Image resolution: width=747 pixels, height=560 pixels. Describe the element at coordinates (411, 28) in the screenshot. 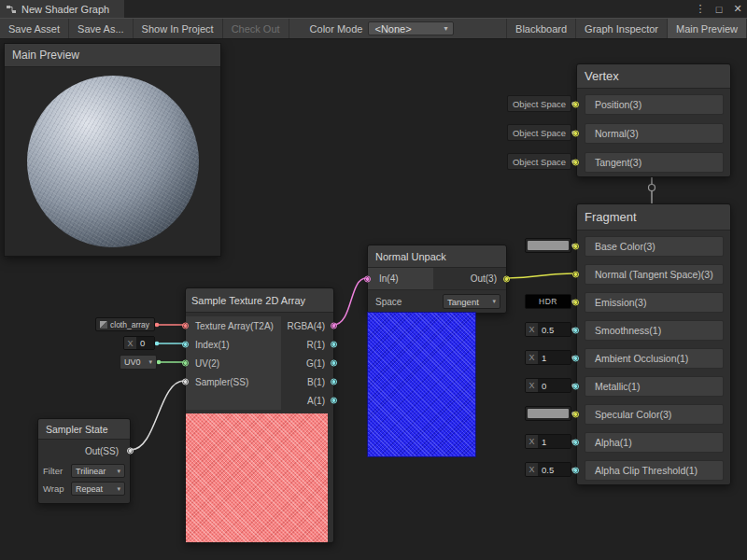

I see `color-mode-dropdown: <None> ▾` at that location.